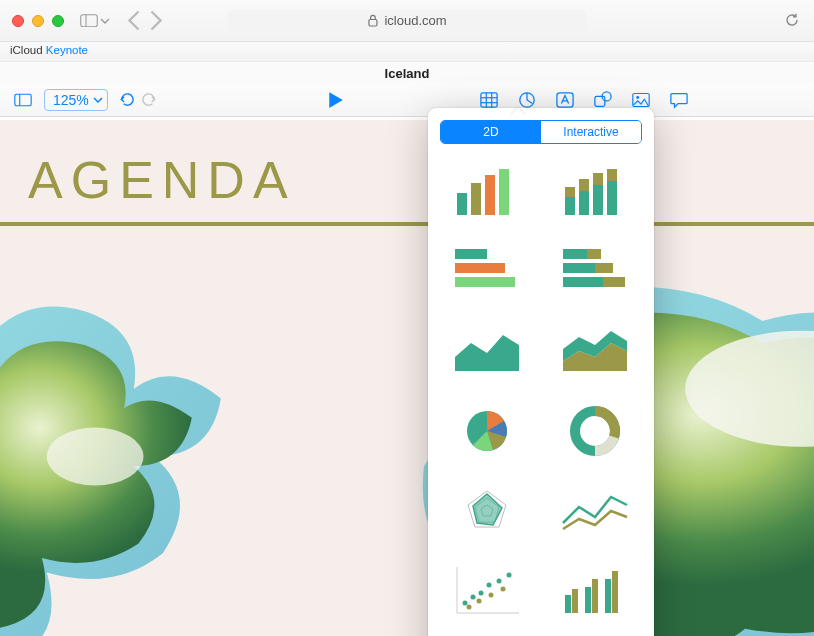 Image resolution: width=814 pixels, height=636 pixels. What do you see at coordinates (18, 21) in the screenshot?
I see `close-button` at bounding box center [18, 21].